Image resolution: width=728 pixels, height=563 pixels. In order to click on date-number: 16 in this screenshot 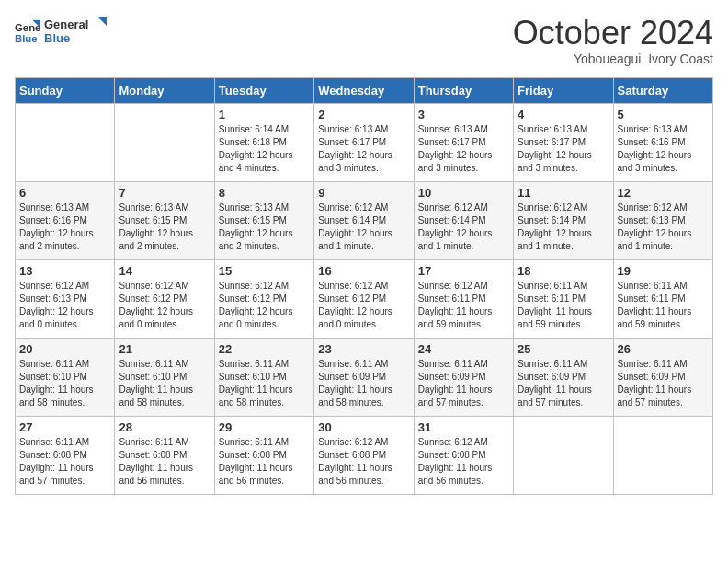, I will do `click(364, 270)`.